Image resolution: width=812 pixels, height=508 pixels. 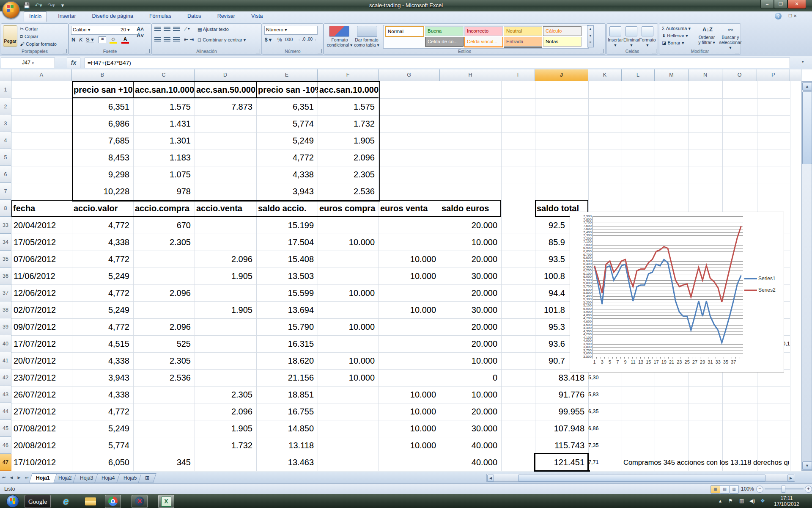 What do you see at coordinates (225, 411) in the screenshot?
I see `cell-D44: 2.096` at bounding box center [225, 411].